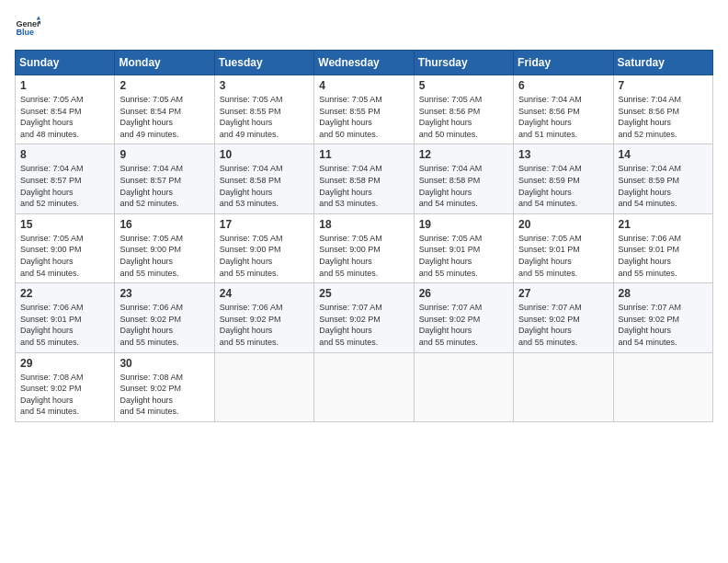  What do you see at coordinates (463, 178) in the screenshot?
I see `calendar-cell: 12 Sunrise: 7:04 AM Sunset: 8:58 PM Dayl…` at bounding box center [463, 178].